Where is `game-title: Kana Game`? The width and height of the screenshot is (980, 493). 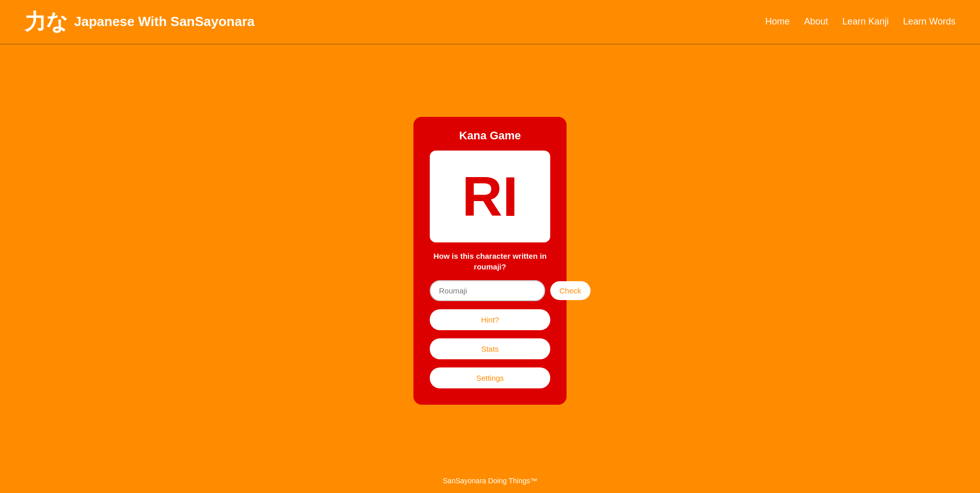
game-title: Kana Game is located at coordinates (490, 136).